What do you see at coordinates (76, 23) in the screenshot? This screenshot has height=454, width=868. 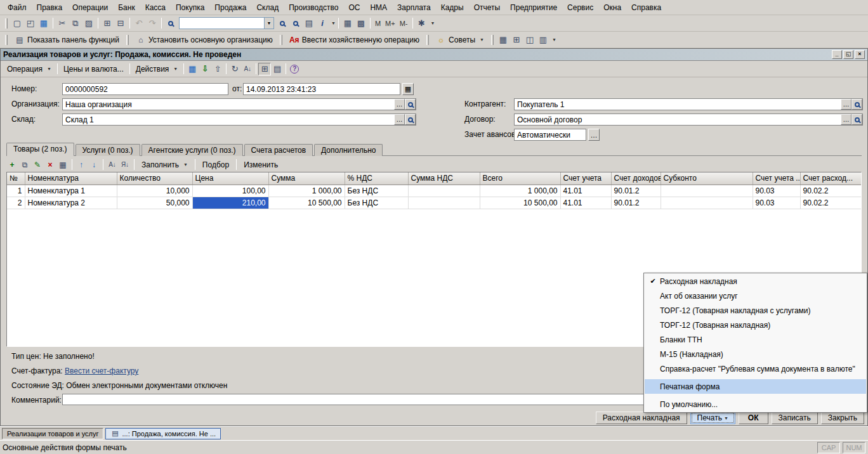 I see `copy-icon: ⧉` at bounding box center [76, 23].